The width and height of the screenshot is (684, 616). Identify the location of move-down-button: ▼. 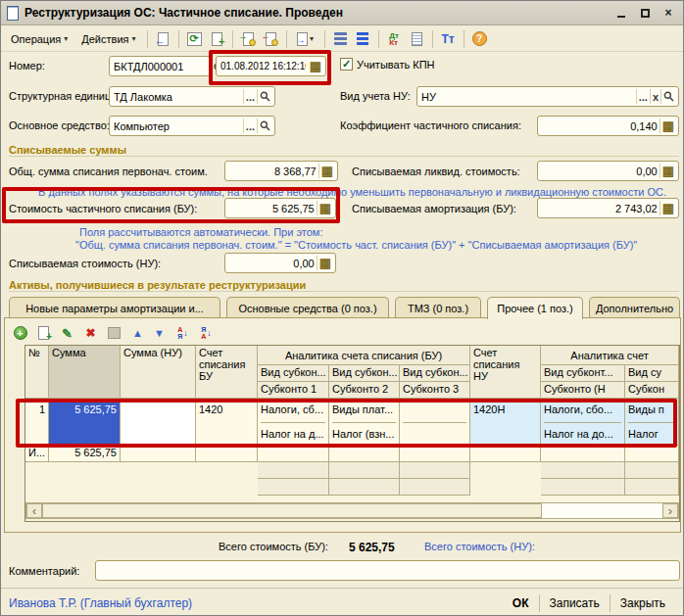
(159, 333).